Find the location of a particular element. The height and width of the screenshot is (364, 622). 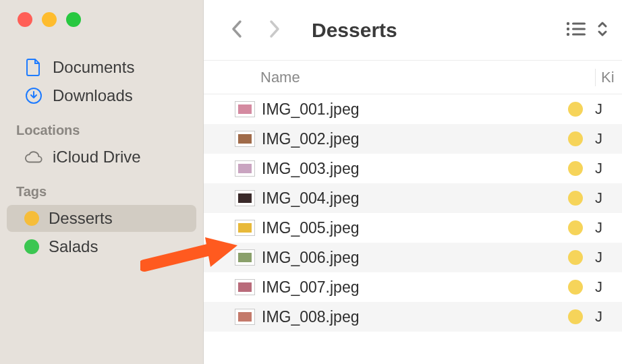

list-view-icon is located at coordinates (576, 30).